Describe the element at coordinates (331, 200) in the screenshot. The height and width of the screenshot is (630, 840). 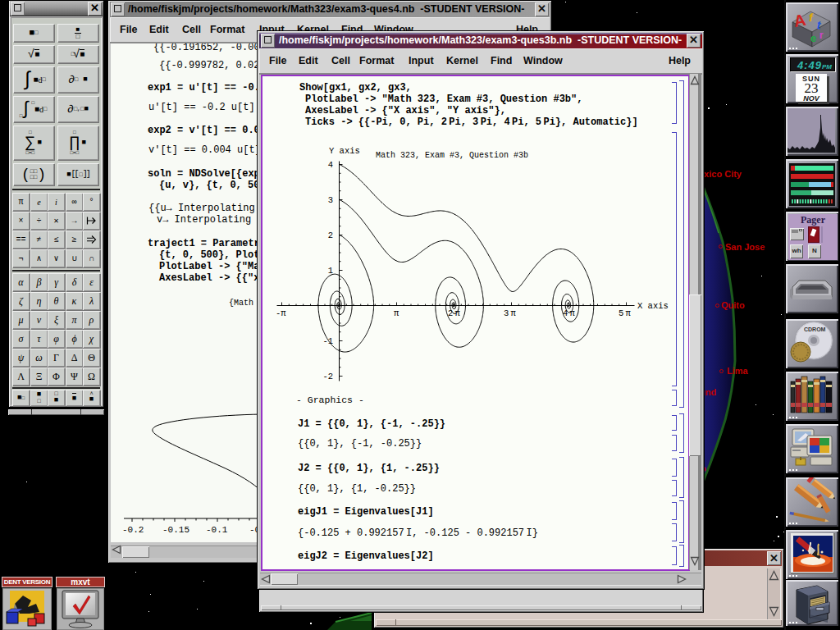
I see `svg-text: 3` at that location.